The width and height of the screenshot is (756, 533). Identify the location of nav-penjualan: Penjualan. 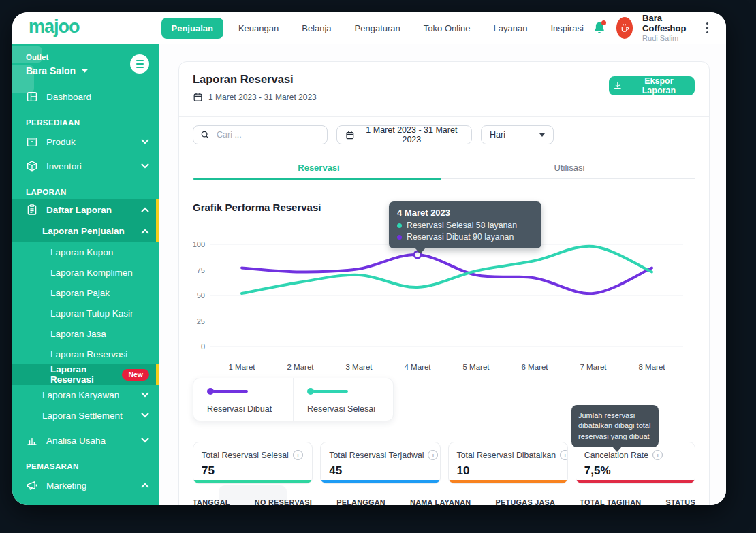
(192, 29).